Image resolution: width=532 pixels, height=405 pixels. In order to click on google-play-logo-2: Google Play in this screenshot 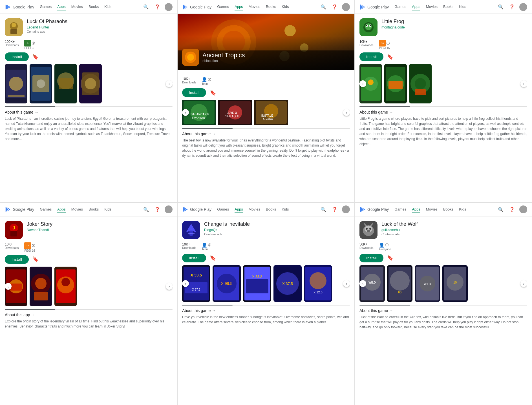, I will do `click(197, 7)`.